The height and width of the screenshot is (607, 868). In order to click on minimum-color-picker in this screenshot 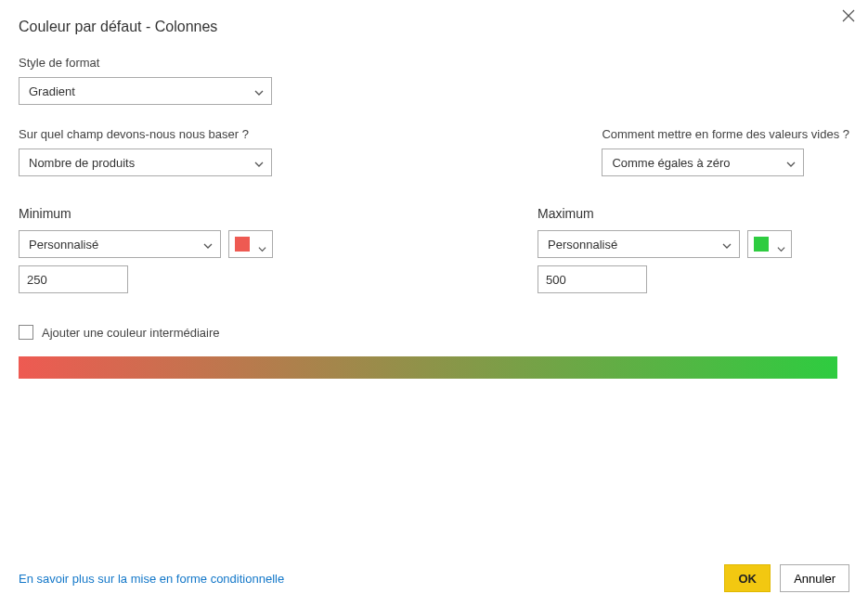, I will do `click(251, 244)`.